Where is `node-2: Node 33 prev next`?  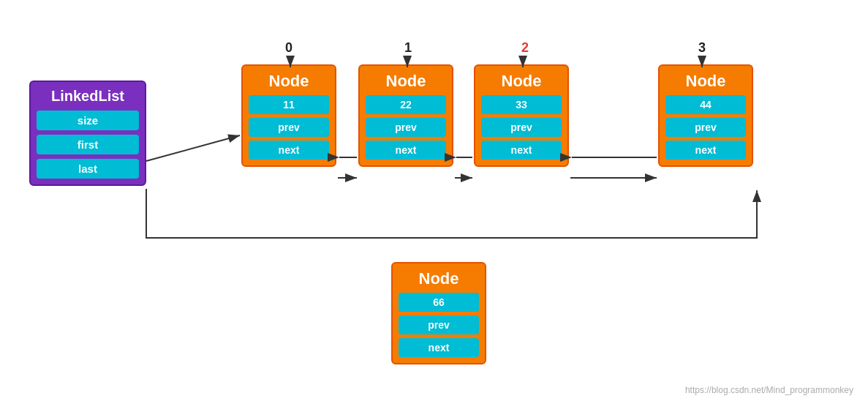 node-2: Node 33 prev next is located at coordinates (521, 116).